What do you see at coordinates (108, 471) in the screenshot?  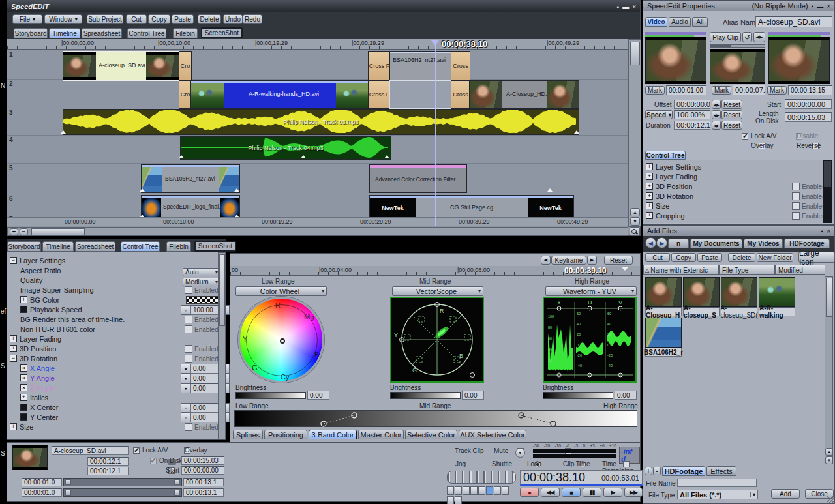 I see `clip-duration2-field: 00:00:12.1` at bounding box center [108, 471].